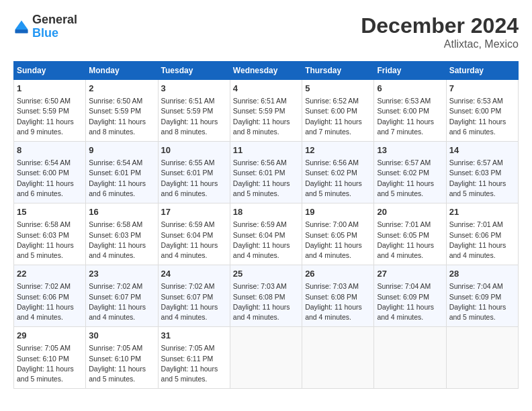 The height and width of the screenshot is (411, 532). What do you see at coordinates (122, 212) in the screenshot?
I see `day-number: 16` at bounding box center [122, 212].